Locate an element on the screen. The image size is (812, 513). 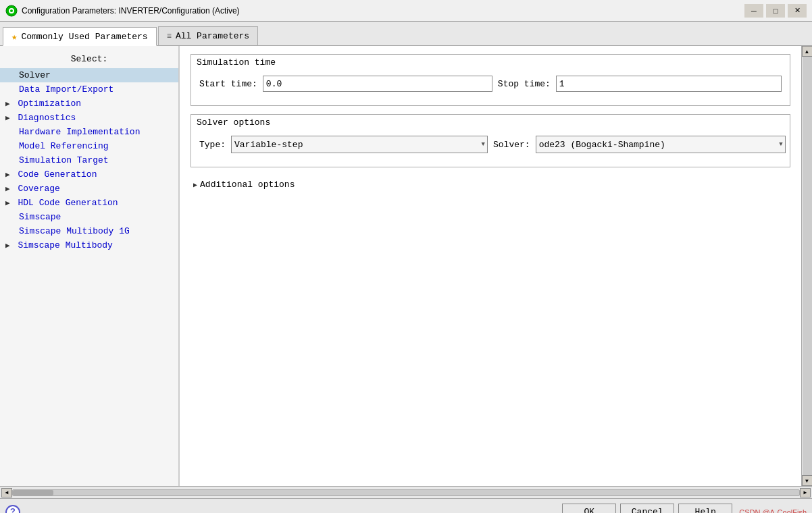
sidebar-item-simscape-label: Simscape is located at coordinates (40, 217).